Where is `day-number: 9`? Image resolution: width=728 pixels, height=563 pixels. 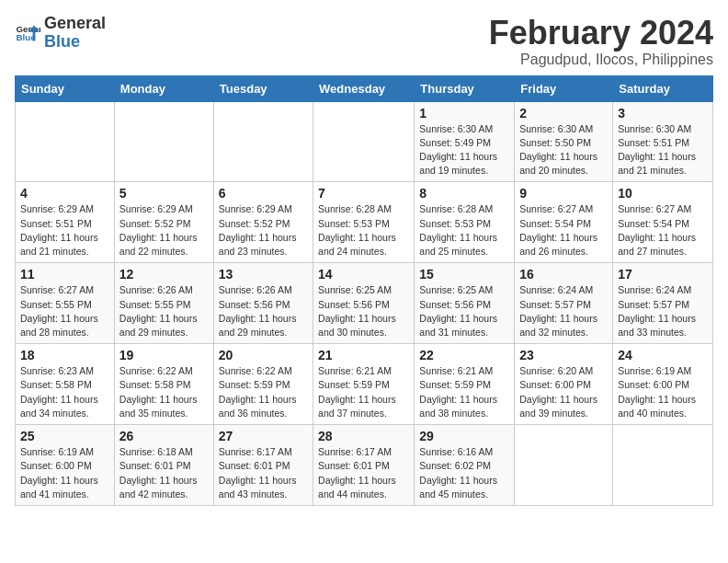 day-number: 9 is located at coordinates (563, 193).